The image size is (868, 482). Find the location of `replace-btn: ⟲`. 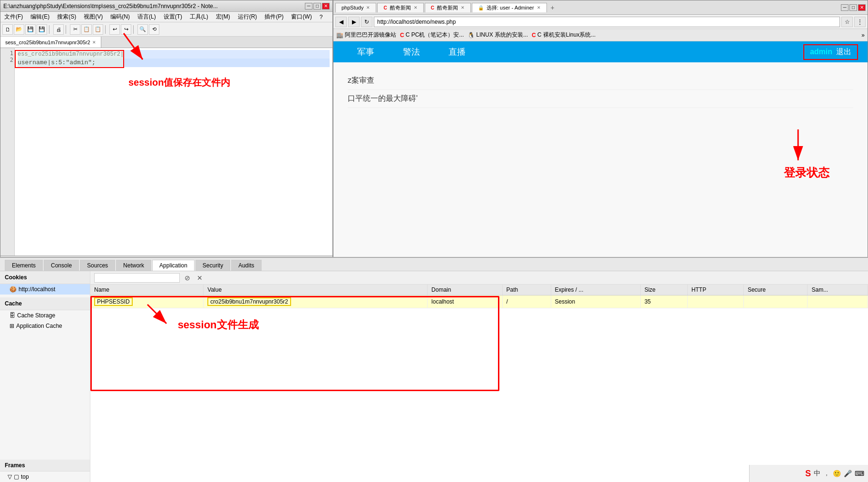

replace-btn: ⟲ is located at coordinates (154, 30).